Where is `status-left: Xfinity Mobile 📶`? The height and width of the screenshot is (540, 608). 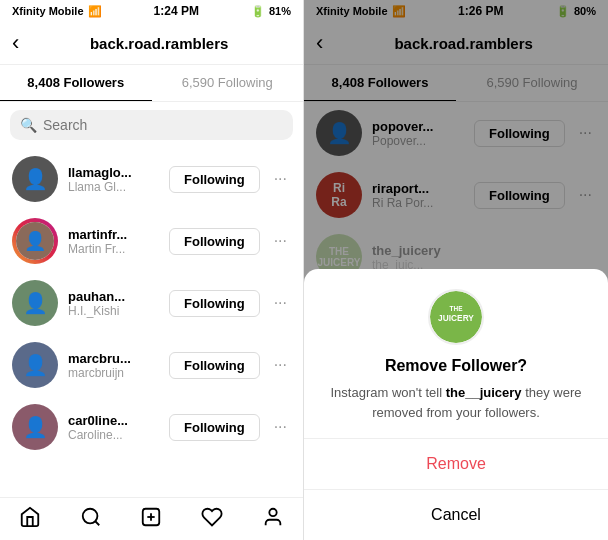
status-left: Xfinity Mobile 📶 is located at coordinates (57, 12).